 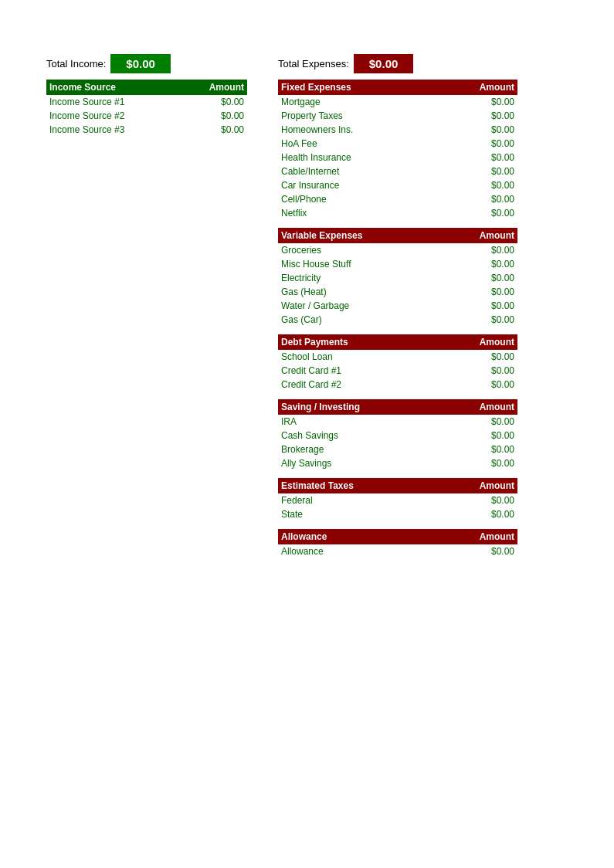 I want to click on expense-row-label: Cell/Phone, so click(x=375, y=199).